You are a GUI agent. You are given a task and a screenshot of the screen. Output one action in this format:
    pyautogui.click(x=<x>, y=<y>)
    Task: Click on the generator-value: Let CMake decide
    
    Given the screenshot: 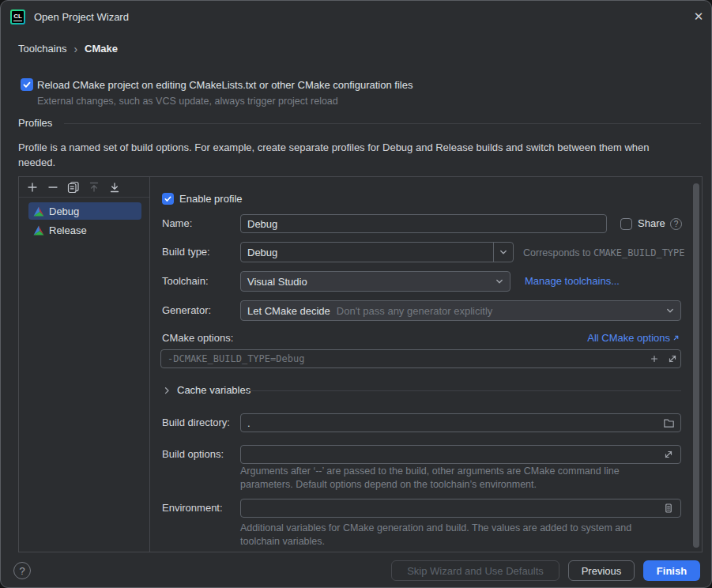 What is the action you would take?
    pyautogui.click(x=289, y=311)
    